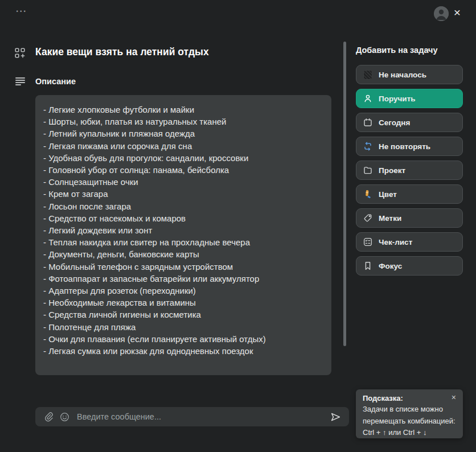 This screenshot has height=452, width=476. What do you see at coordinates (183, 109) in the screenshot?
I see `description-line: - Легкие хлопковые футболки и майки` at bounding box center [183, 109].